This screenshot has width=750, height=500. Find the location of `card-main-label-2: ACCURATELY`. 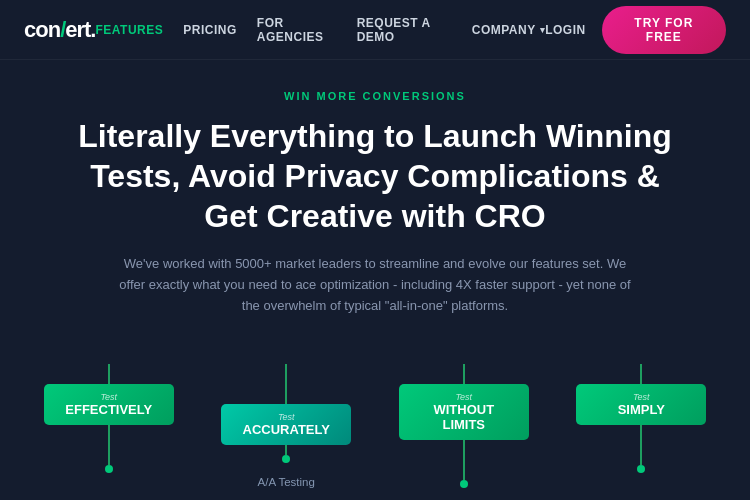

card-main-label-2: ACCURATELY is located at coordinates (286, 430).